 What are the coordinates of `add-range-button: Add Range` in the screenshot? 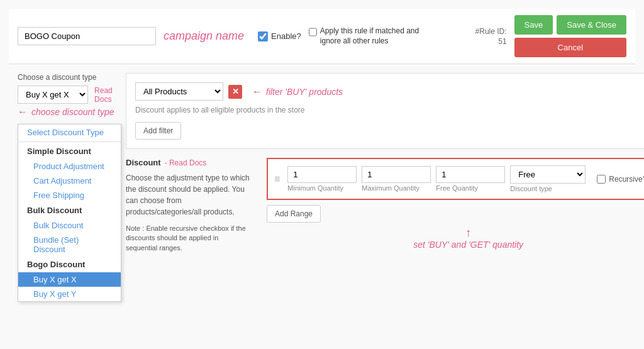 It's located at (294, 214).